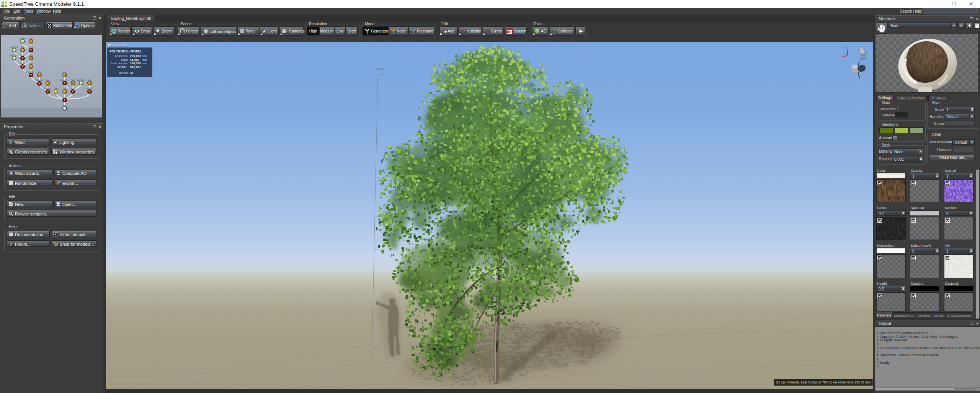 This screenshot has height=393, width=980. Describe the element at coordinates (863, 59) in the screenshot. I see `svg-text: 2.00` at that location.